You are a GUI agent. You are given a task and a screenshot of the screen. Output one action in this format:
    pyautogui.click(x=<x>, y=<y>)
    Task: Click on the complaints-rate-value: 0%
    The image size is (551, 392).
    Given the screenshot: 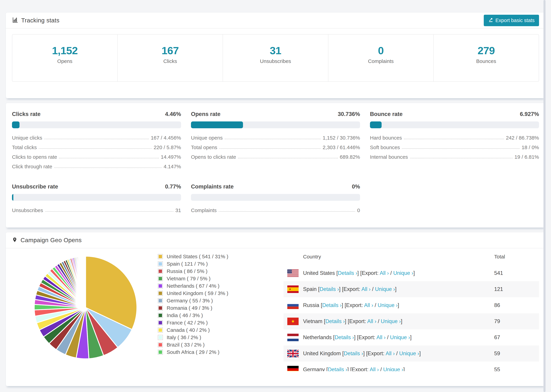 What is the action you would take?
    pyautogui.click(x=356, y=187)
    